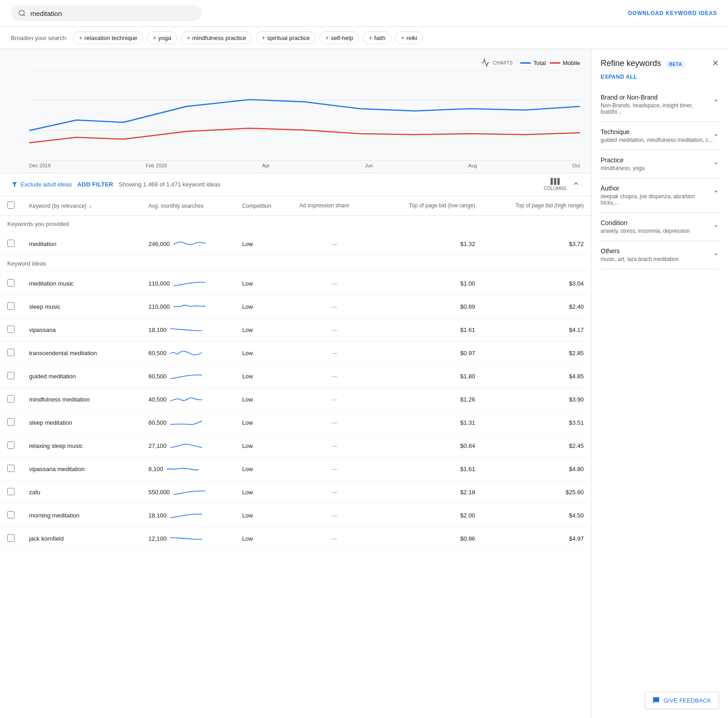 The height and width of the screenshot is (718, 728). What do you see at coordinates (263, 206) in the screenshot?
I see `th-competition: Competition` at bounding box center [263, 206].